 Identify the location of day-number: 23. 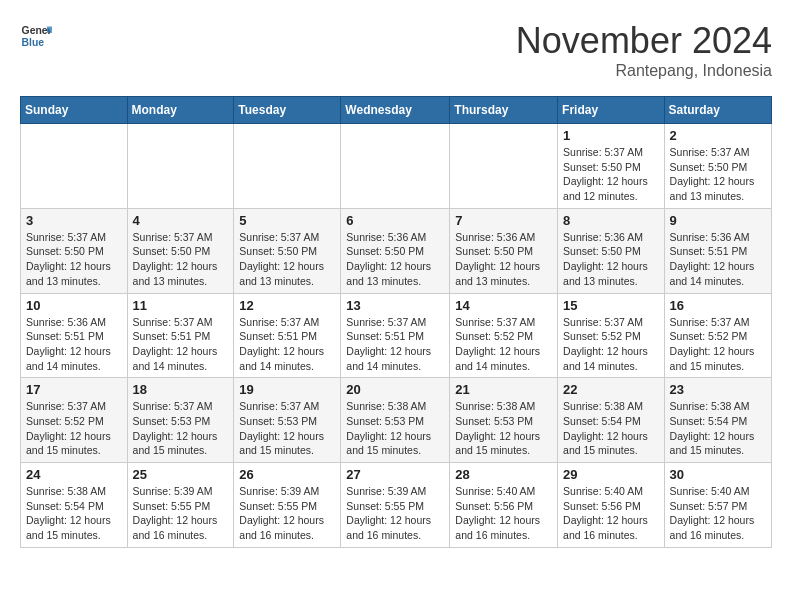
(718, 390).